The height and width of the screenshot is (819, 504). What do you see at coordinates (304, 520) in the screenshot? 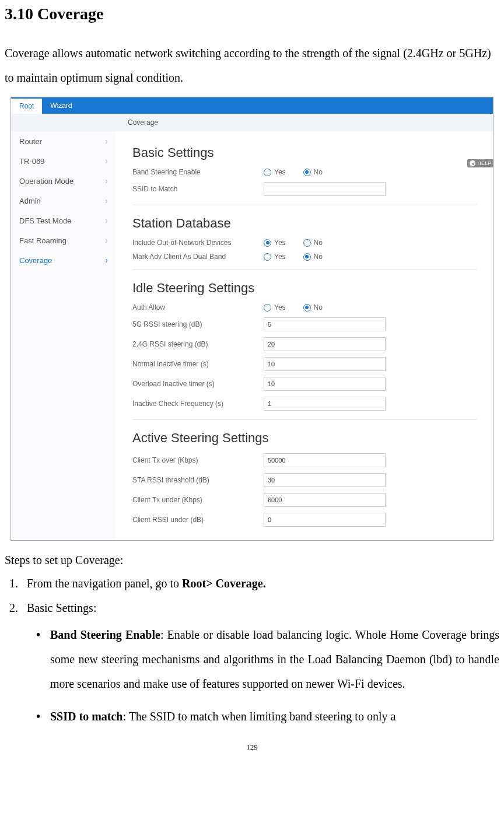
I see `row-client-rssi-under: Client RSSI under (dB)` at bounding box center [304, 520].